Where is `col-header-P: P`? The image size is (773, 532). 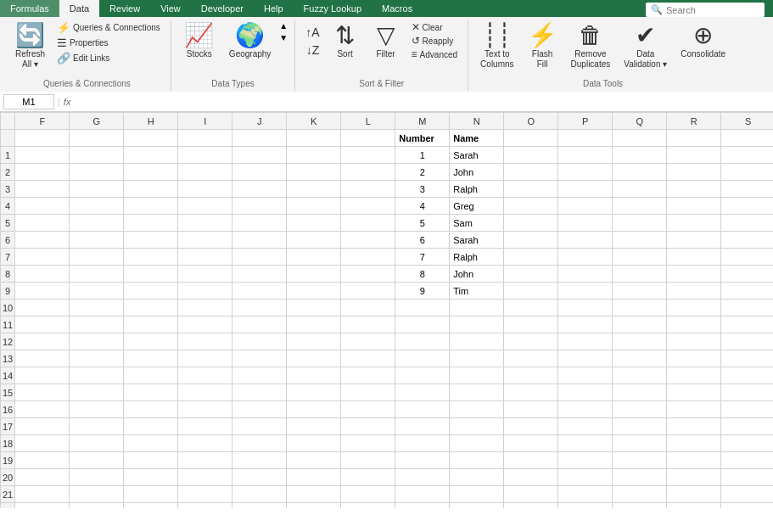
col-header-P: P is located at coordinates (585, 121).